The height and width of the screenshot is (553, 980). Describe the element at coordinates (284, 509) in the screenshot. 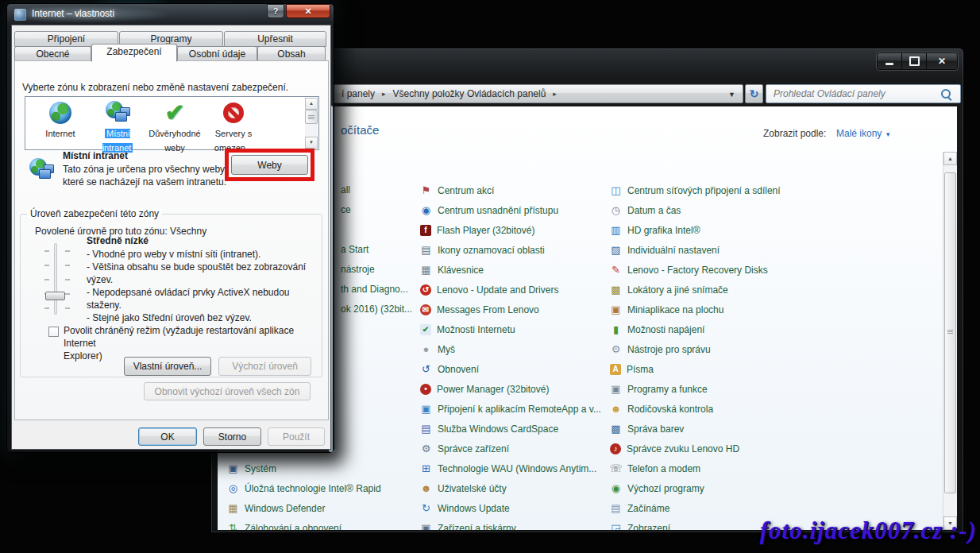

I see `item-label: Windows Defender` at that location.